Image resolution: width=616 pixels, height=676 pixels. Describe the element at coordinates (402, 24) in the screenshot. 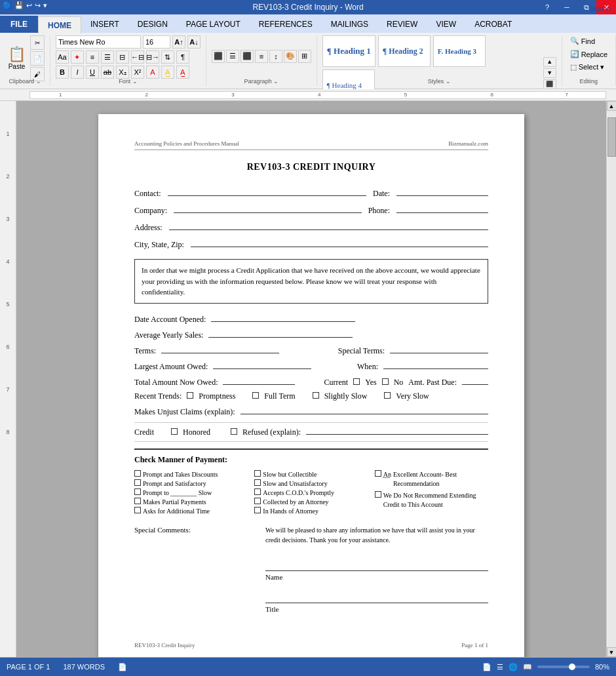

I see `tab-review: REVIEW` at that location.